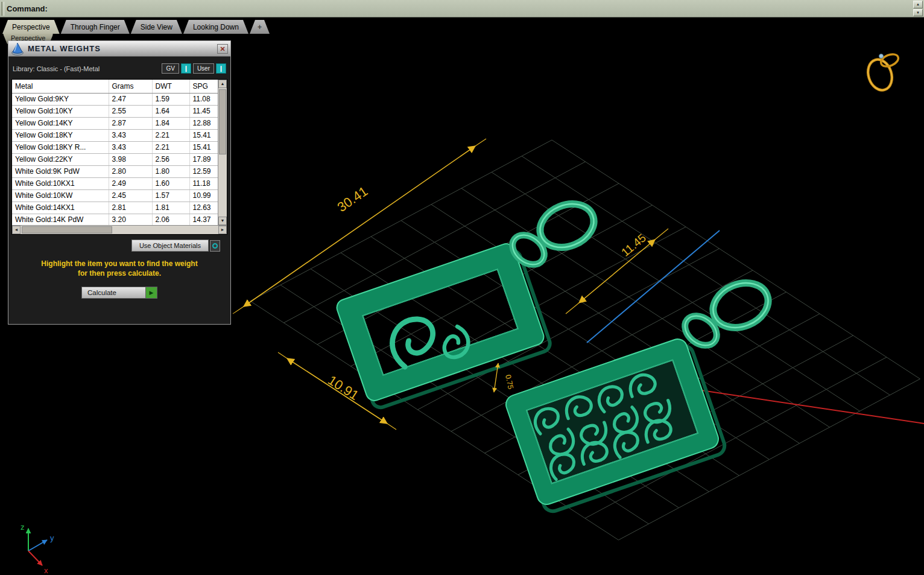 The height and width of the screenshot is (575, 924). I want to click on scroll-left-icon: ◄, so click(16, 230).